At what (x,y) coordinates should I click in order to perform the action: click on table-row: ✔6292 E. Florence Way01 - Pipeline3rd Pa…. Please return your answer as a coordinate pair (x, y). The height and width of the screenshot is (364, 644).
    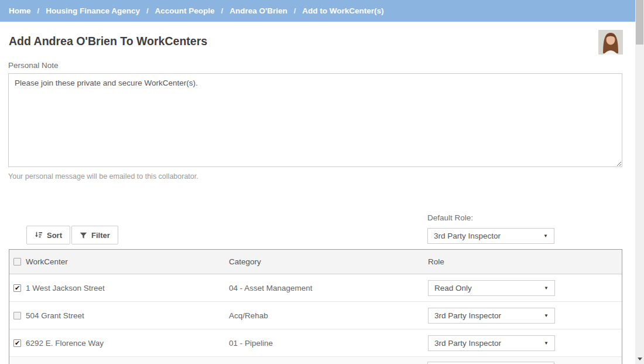
    Looking at the image, I should click on (316, 343).